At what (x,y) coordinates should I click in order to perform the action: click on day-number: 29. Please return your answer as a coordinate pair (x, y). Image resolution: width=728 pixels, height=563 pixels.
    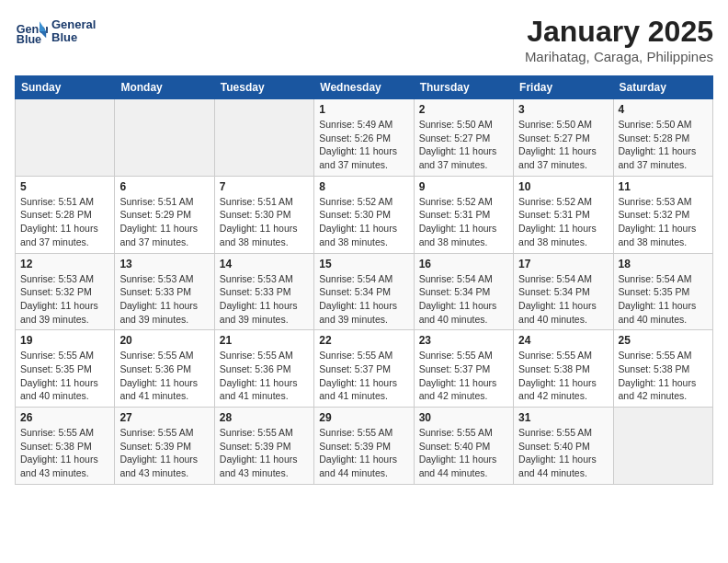
    Looking at the image, I should click on (364, 418).